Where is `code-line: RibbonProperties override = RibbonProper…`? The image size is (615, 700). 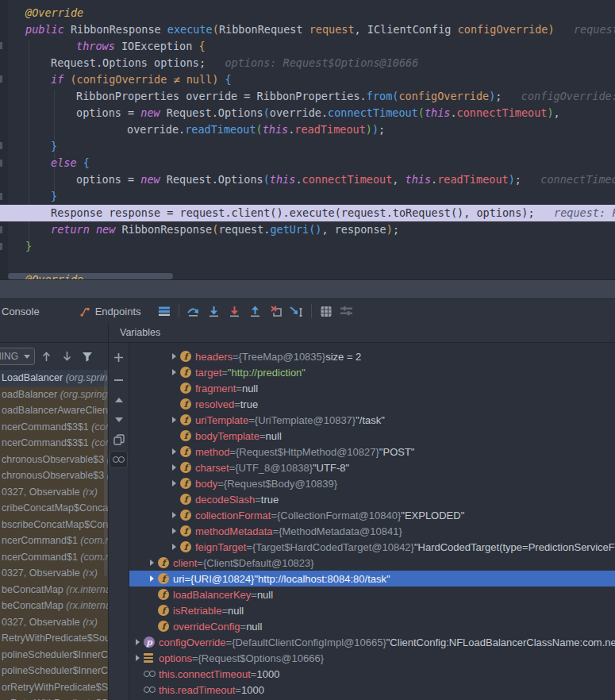
code-line: RibbonProperties override = RibbonProper… is located at coordinates (311, 97).